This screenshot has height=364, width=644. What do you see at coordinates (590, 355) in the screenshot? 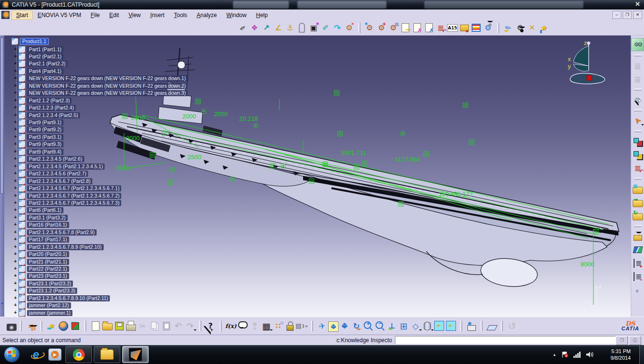
I see `volume-icon` at bounding box center [590, 355].